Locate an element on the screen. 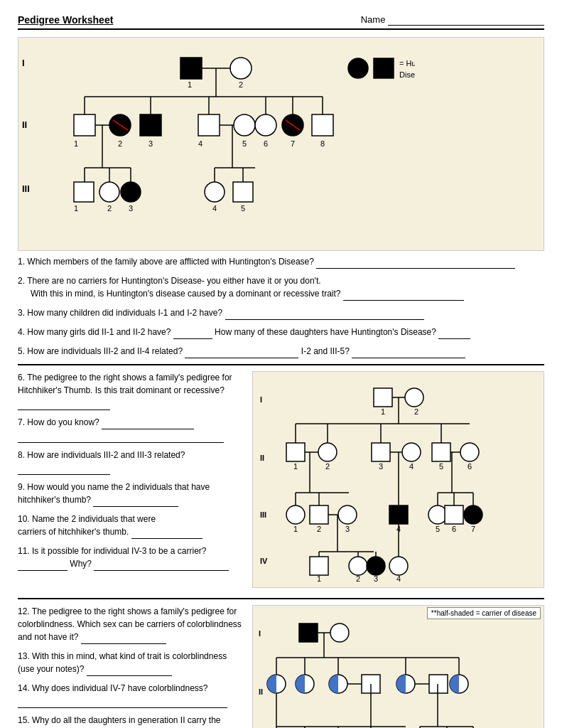 The width and height of the screenshot is (562, 728). svg-text: I is located at coordinates (261, 400).